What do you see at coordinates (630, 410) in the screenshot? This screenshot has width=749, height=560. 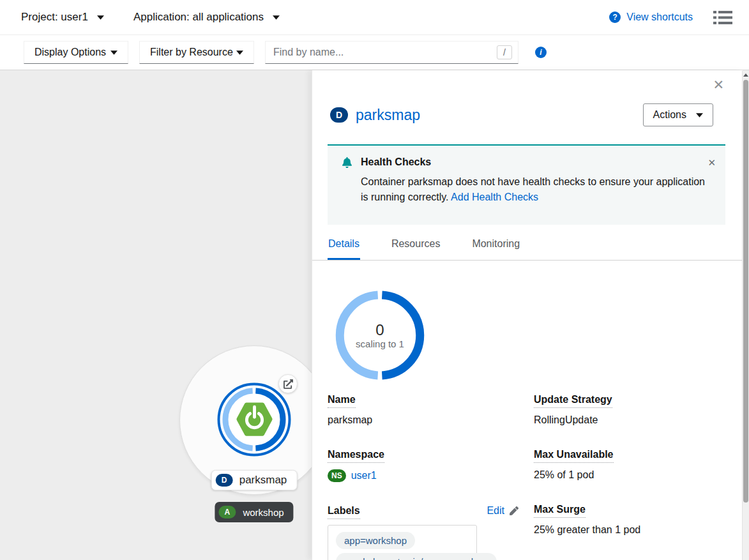 I see `field-update-strategy: Update Strategy RollingUpdate` at bounding box center [630, 410].